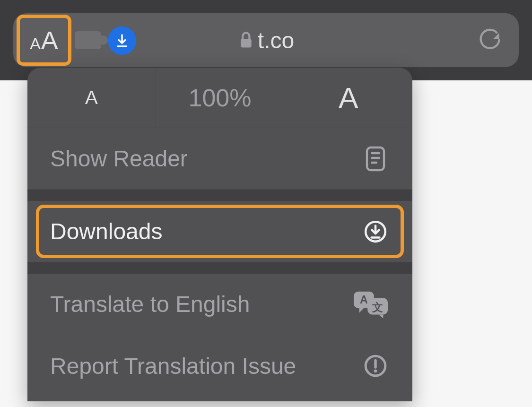 The width and height of the screenshot is (532, 407). What do you see at coordinates (220, 304) in the screenshot?
I see `translate-item: Translate to English A 文` at bounding box center [220, 304].